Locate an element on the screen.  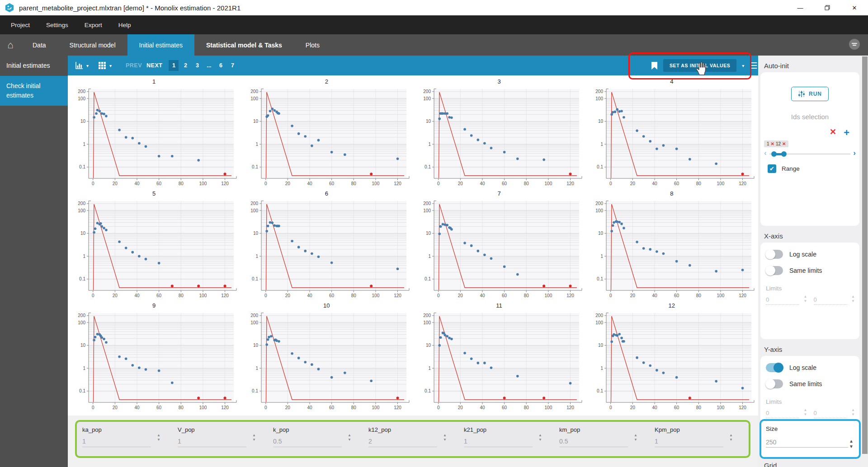
tab-data: Data is located at coordinates (39, 45).